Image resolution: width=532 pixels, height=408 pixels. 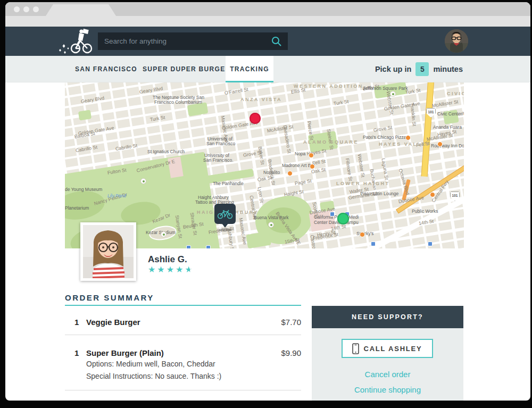 What do you see at coordinates (393, 349) in the screenshot?
I see `call-courier-label: CALL ASHLEY` at bounding box center [393, 349].